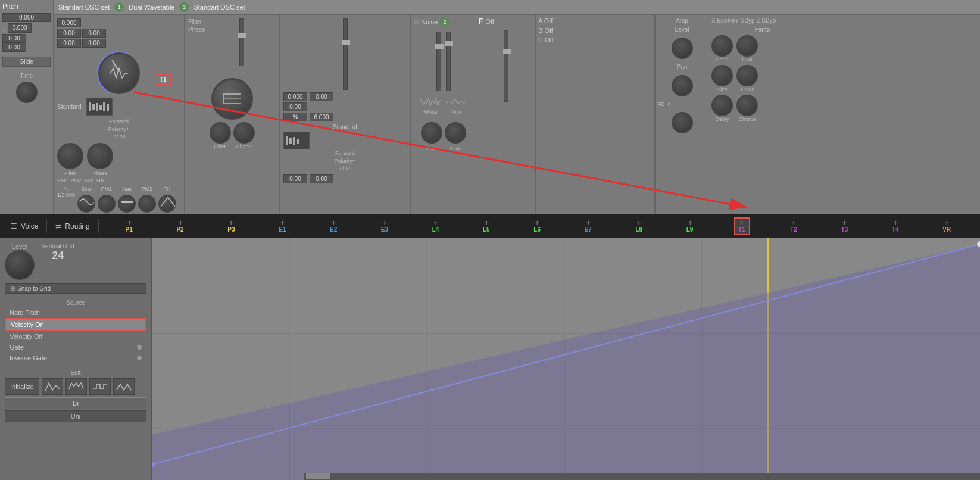 This screenshot has width=980, height=480. What do you see at coordinates (100, 156) in the screenshot?
I see `osc1-phase-knob` at bounding box center [100, 156].